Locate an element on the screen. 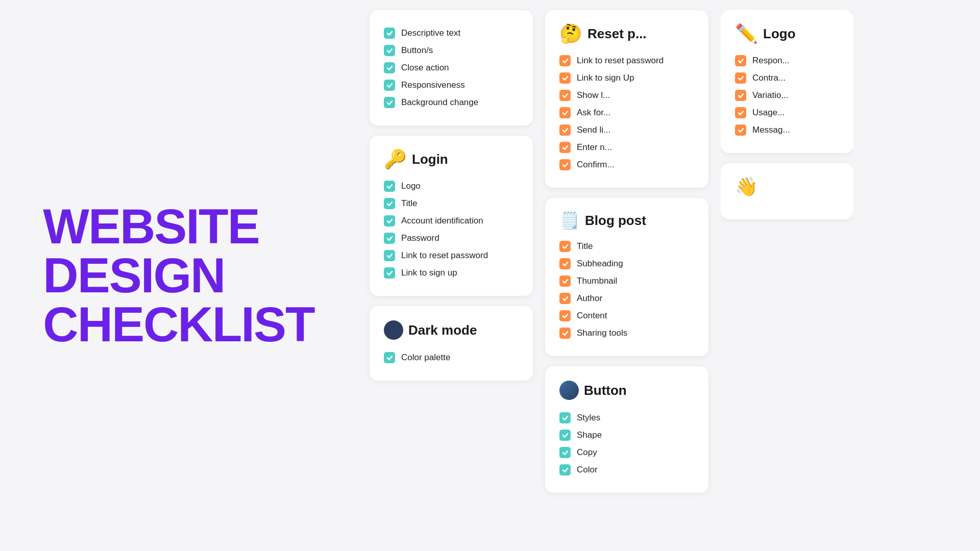 The image size is (980, 551). pencil-notes-emoji: 🗒️ is located at coordinates (570, 220).